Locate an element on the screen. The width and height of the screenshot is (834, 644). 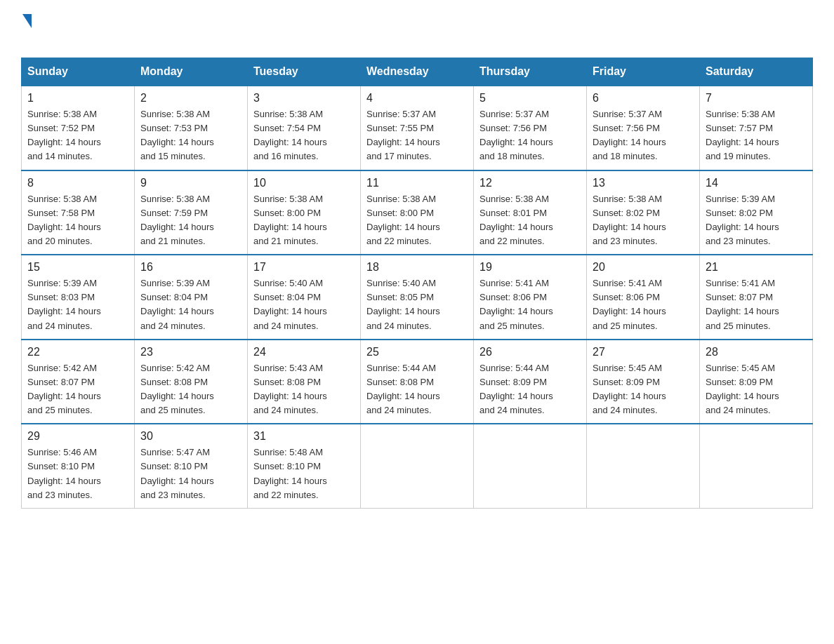
day-number: 6 is located at coordinates (643, 98).